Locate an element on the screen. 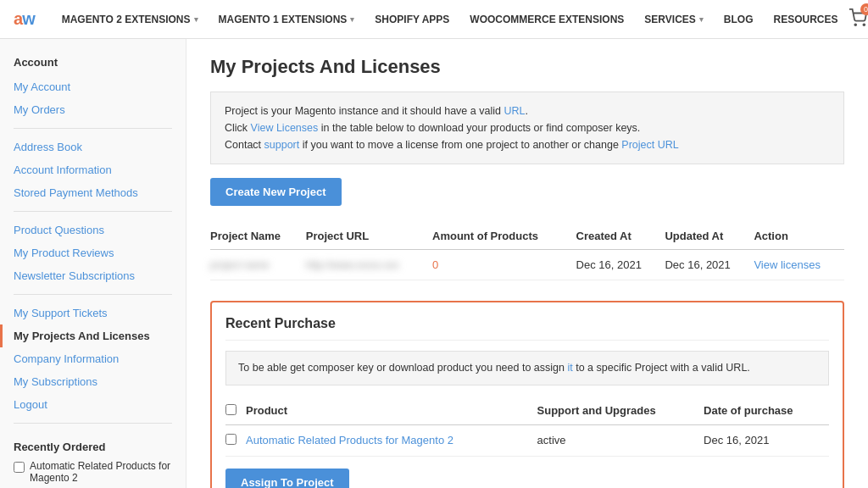 This screenshot has height=488, width=868. select-all-checkbox is located at coordinates (231, 410).